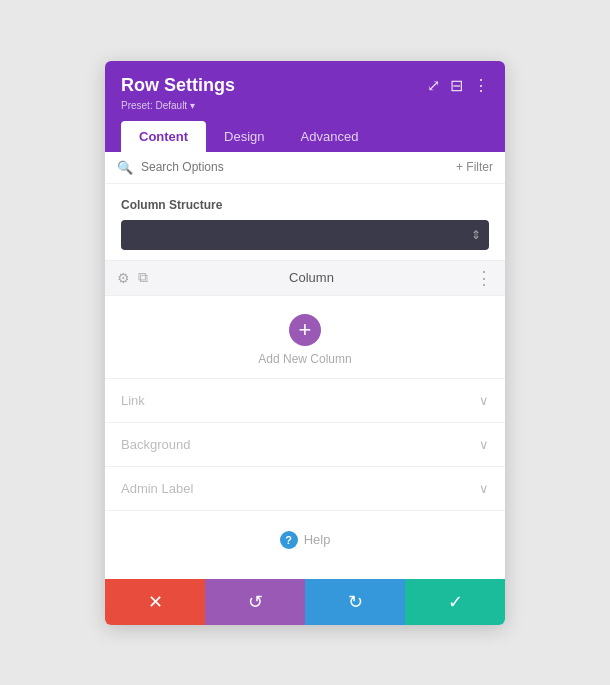 The image size is (610, 685). What do you see at coordinates (318, 540) in the screenshot?
I see `help-label: Help` at bounding box center [318, 540].